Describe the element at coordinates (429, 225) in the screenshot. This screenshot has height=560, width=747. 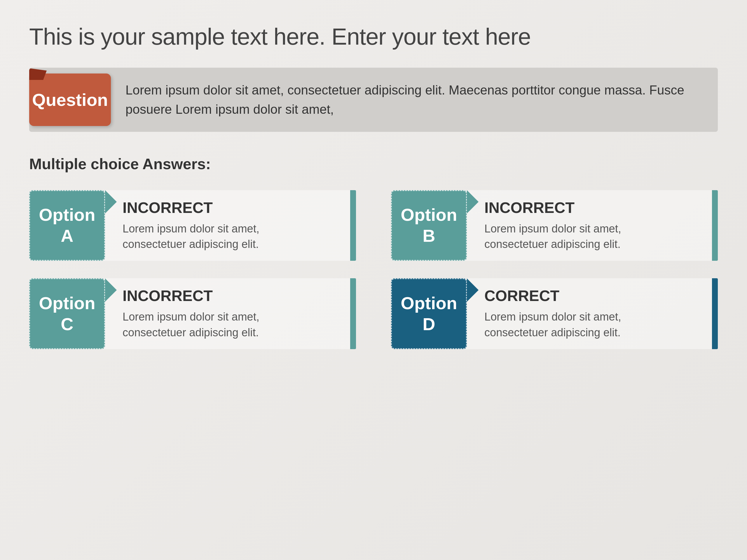
I see `option-label-b: OptionB` at that location.